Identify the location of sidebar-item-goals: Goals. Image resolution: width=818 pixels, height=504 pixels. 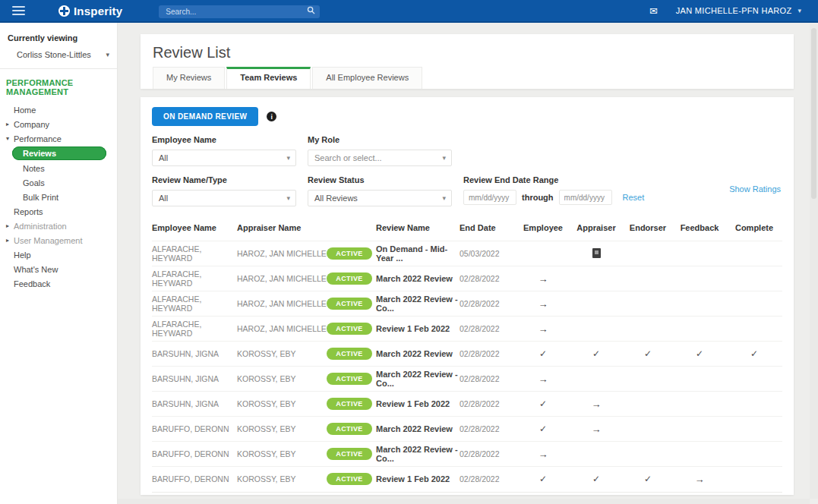
(58, 182).